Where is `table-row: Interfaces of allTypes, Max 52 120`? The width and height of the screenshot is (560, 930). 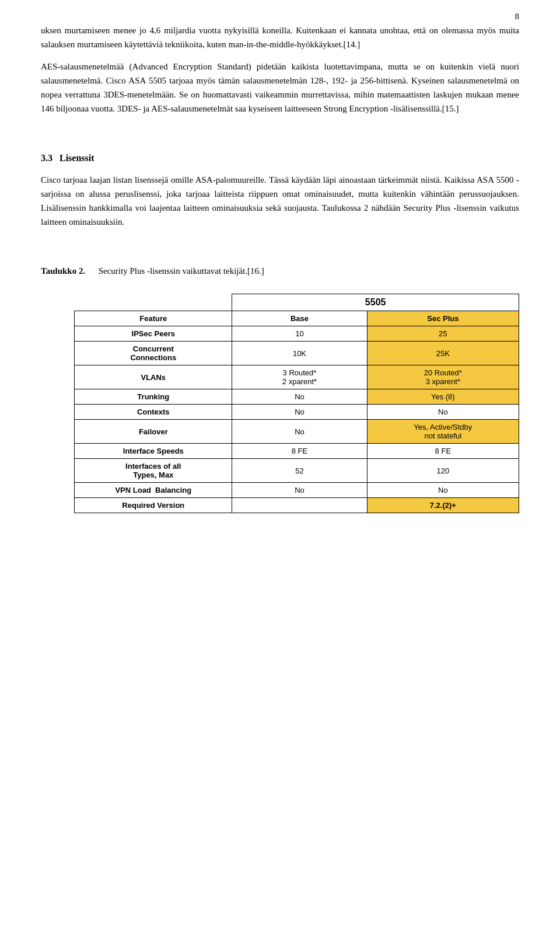
table-row: Interfaces of allTypes, Max 52 120 is located at coordinates (280, 471).